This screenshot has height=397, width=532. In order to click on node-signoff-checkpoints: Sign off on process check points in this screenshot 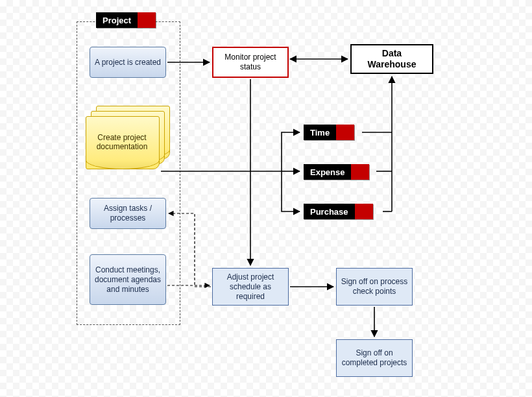, I will do `click(374, 287)`.